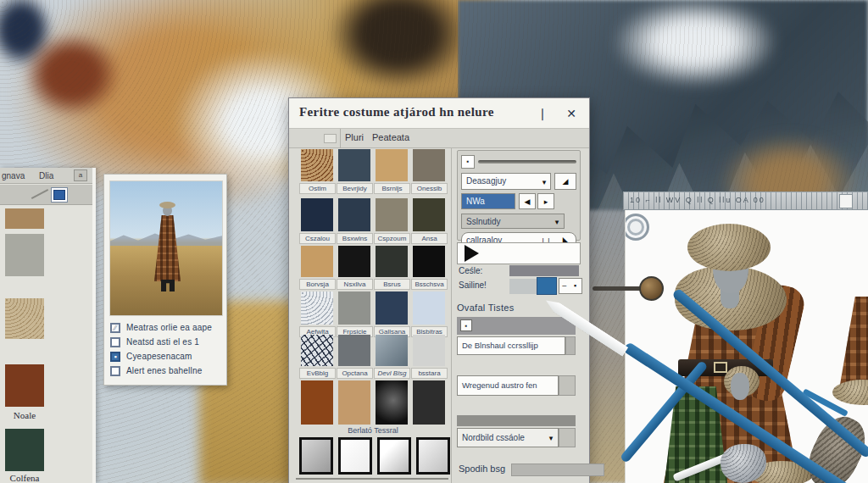  I want to click on dropdown-deasagjuy: Deasagjuy, so click(506, 181).